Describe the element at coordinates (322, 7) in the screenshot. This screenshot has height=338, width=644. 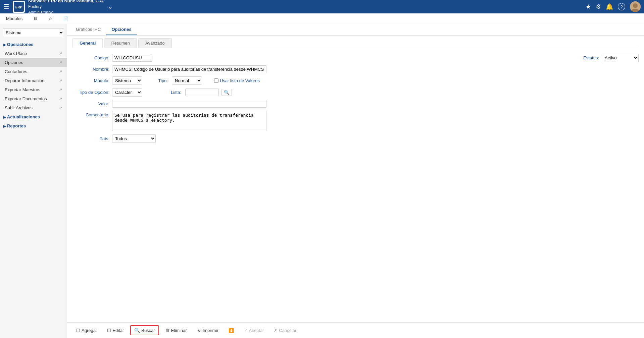
I see `header: ☰ ERP Software ERP en Nube Panama, C.A. …` at that location.